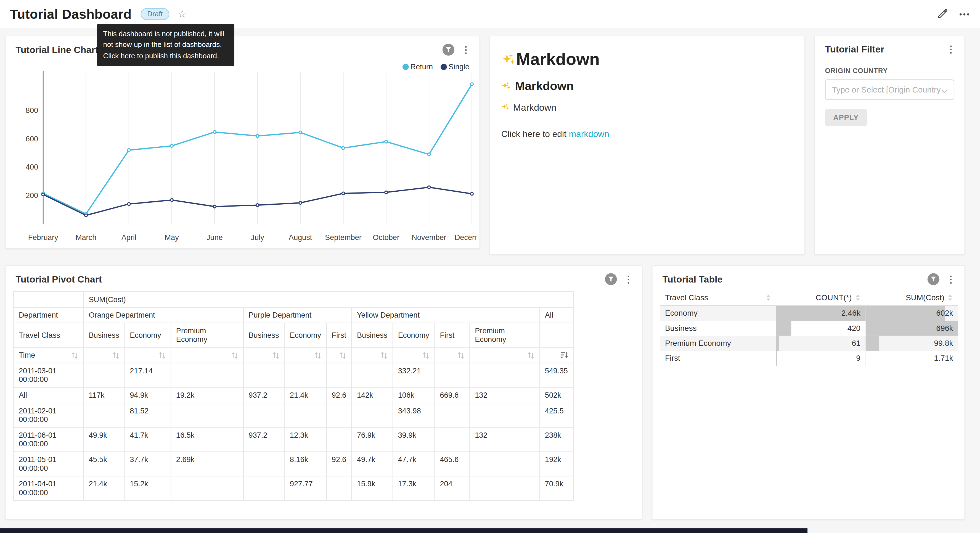  I want to click on pivot-cell: 238k, so click(557, 439).